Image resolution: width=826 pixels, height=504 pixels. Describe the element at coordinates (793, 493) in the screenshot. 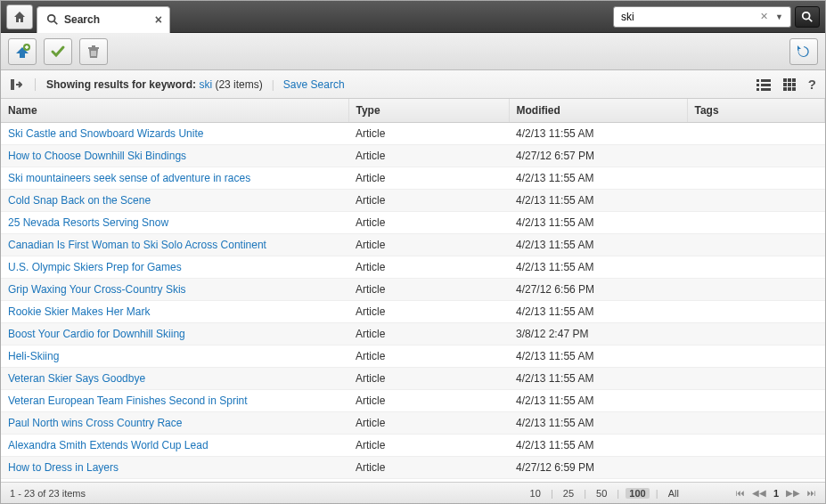

I see `next-page-button: ▶▶` at that location.